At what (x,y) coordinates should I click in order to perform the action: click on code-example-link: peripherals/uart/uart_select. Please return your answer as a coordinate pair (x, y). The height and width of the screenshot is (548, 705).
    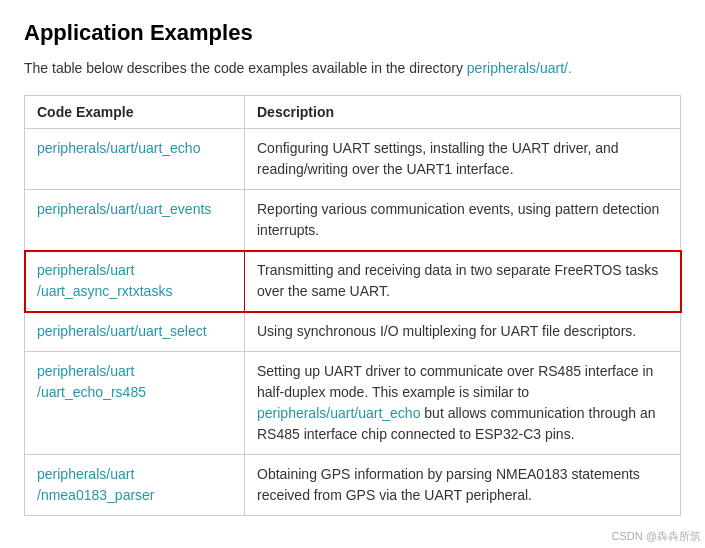
    Looking at the image, I should click on (122, 331).